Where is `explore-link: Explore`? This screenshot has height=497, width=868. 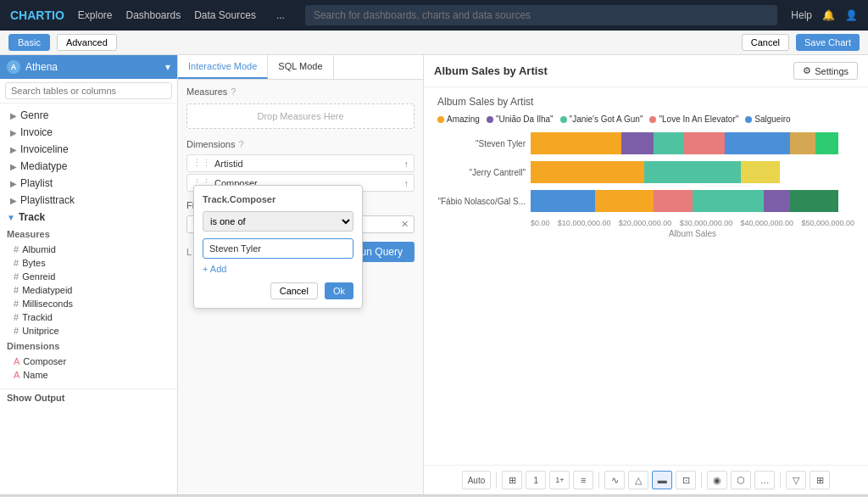
explore-link: Explore is located at coordinates (95, 15).